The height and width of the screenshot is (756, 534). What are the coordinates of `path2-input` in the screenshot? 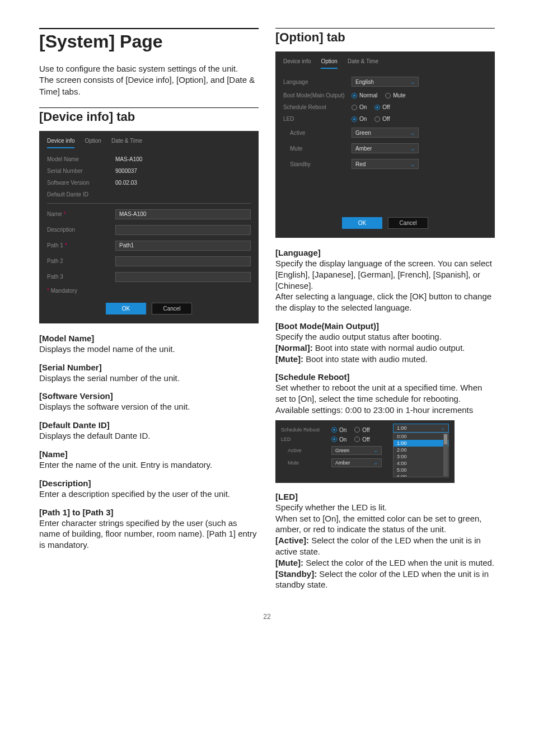 It's located at (183, 261).